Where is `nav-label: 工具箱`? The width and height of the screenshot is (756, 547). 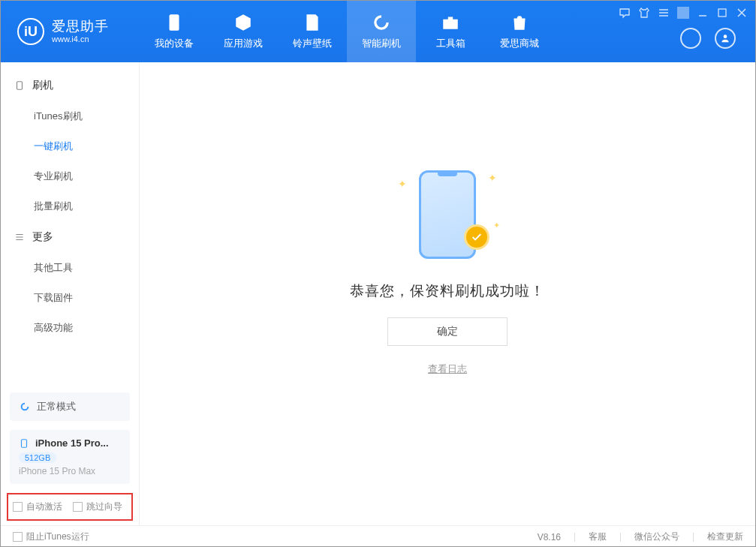 nav-label: 工具箱 is located at coordinates (450, 44).